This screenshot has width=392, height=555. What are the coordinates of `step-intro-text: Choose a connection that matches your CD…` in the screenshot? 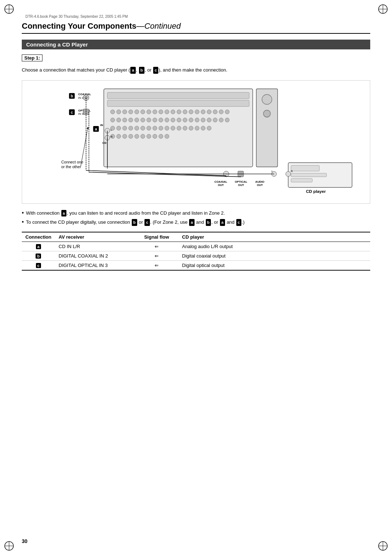 It's located at (196, 70).